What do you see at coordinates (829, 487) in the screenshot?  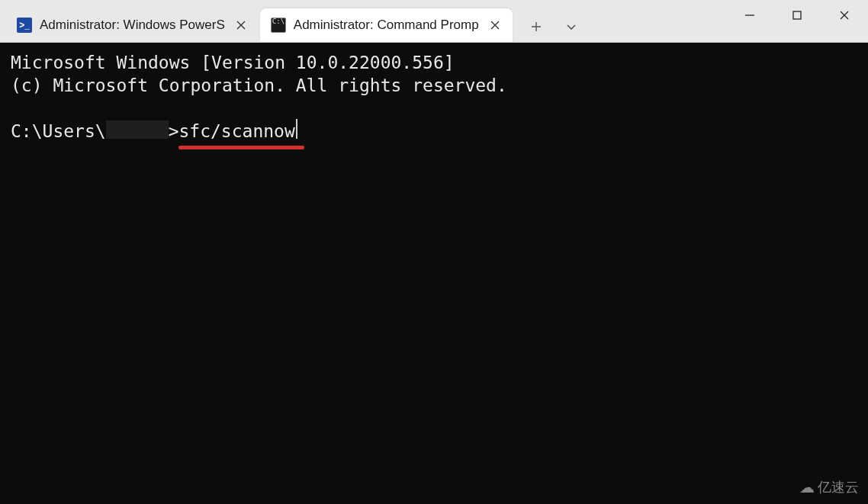 I see `watermark: ☁ 亿速云` at bounding box center [829, 487].